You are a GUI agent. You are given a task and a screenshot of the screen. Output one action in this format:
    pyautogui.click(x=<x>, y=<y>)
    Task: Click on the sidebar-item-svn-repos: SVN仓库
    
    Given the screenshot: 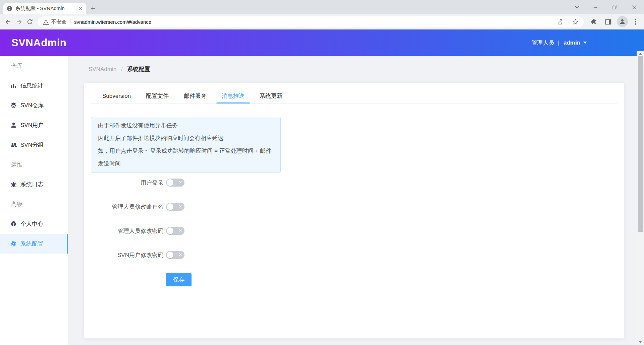 What is the action you would take?
    pyautogui.click(x=34, y=105)
    